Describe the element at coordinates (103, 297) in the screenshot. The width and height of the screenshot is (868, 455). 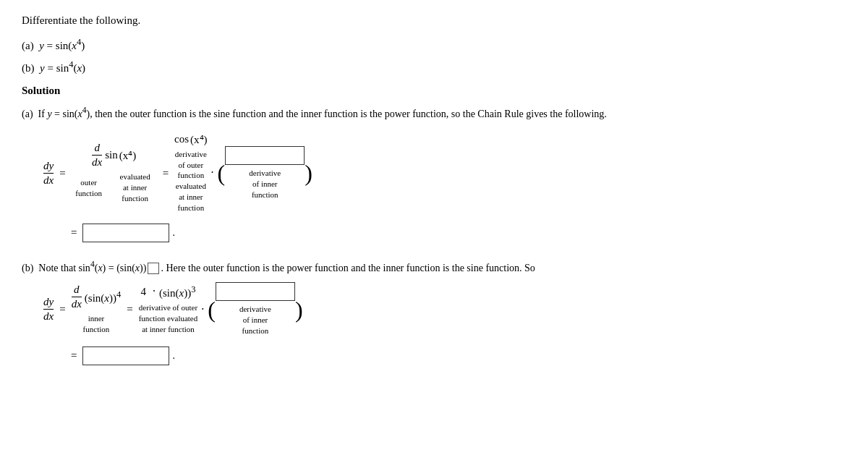
I see `sin-base: (sin(x))4` at that location.